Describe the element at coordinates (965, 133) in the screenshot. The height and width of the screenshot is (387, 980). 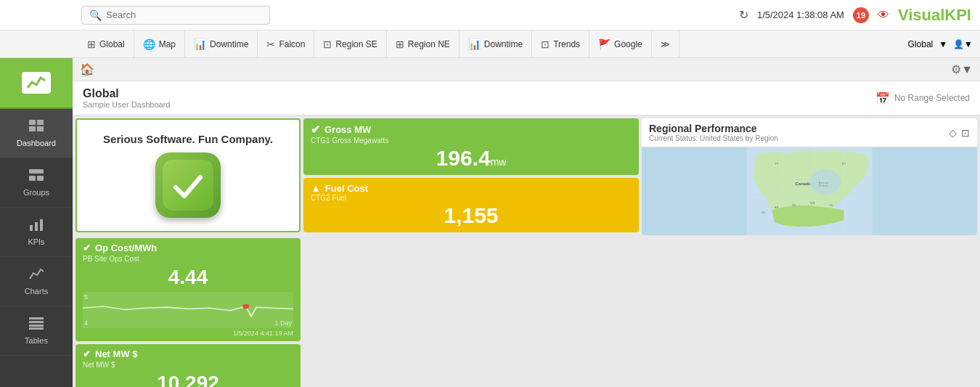
I see `expand-map-button: ⊡` at that location.